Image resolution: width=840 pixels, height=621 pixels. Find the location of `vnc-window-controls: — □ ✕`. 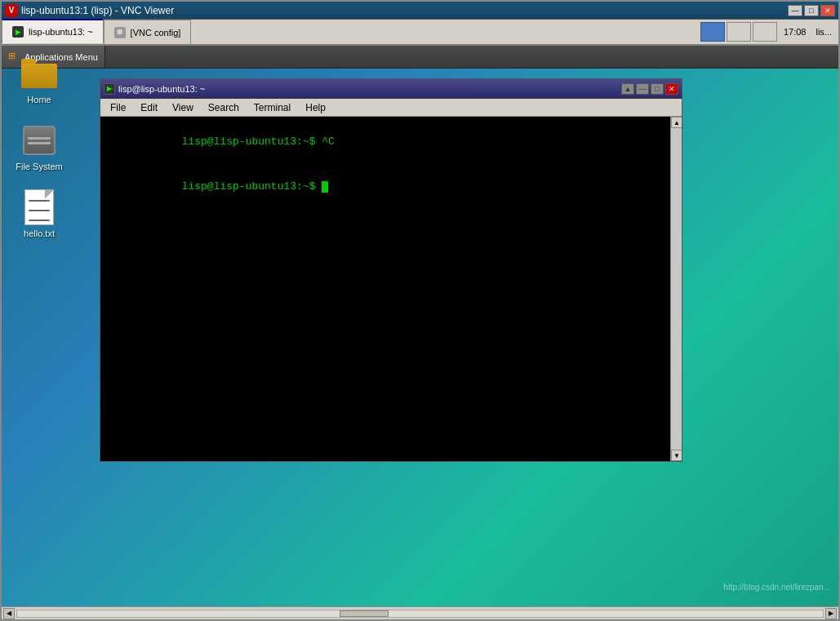

vnc-window-controls: — □ ✕ is located at coordinates (811, 11).